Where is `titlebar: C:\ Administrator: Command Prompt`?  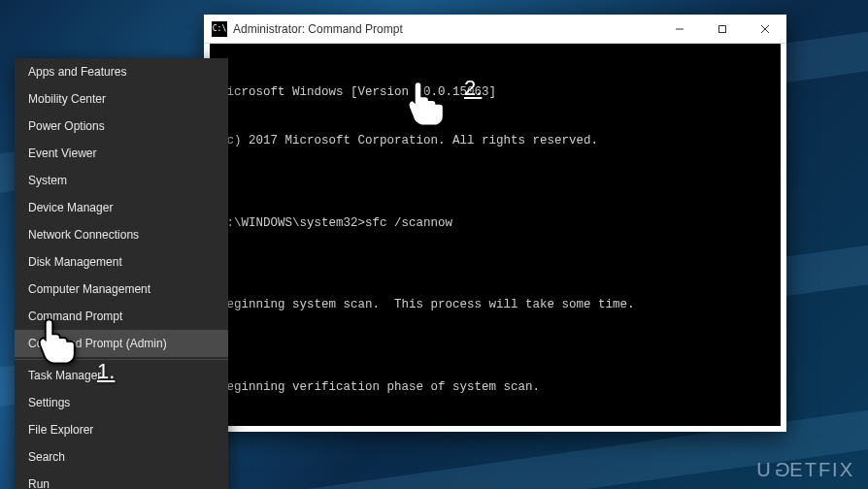 titlebar: C:\ Administrator: Command Prompt is located at coordinates (495, 29).